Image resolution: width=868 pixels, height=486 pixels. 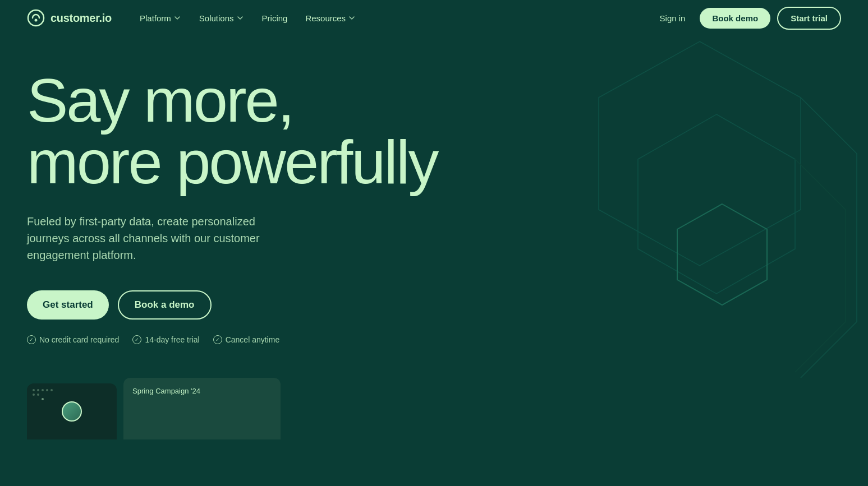 What do you see at coordinates (222, 18) in the screenshot?
I see `nav-solutions: Solutions` at bounding box center [222, 18].